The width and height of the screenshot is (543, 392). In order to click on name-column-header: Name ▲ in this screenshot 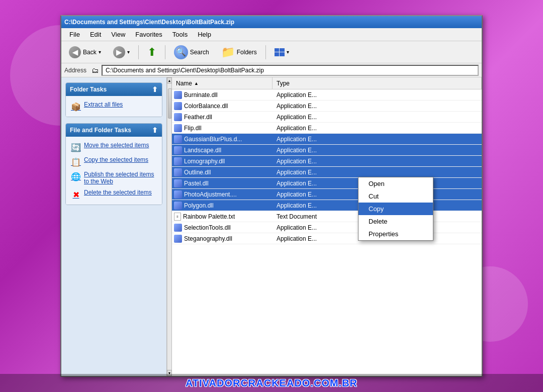, I will do `click(222, 83)`.